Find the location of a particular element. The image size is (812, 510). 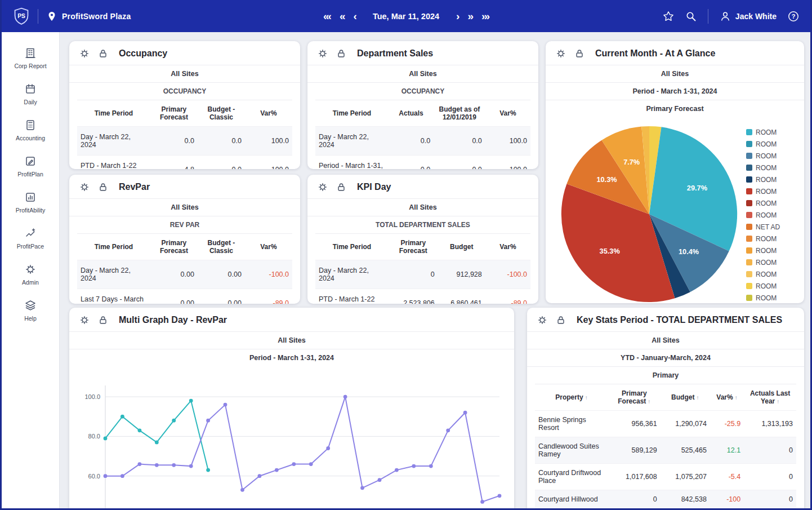

topbar-divider is located at coordinates (708, 16).